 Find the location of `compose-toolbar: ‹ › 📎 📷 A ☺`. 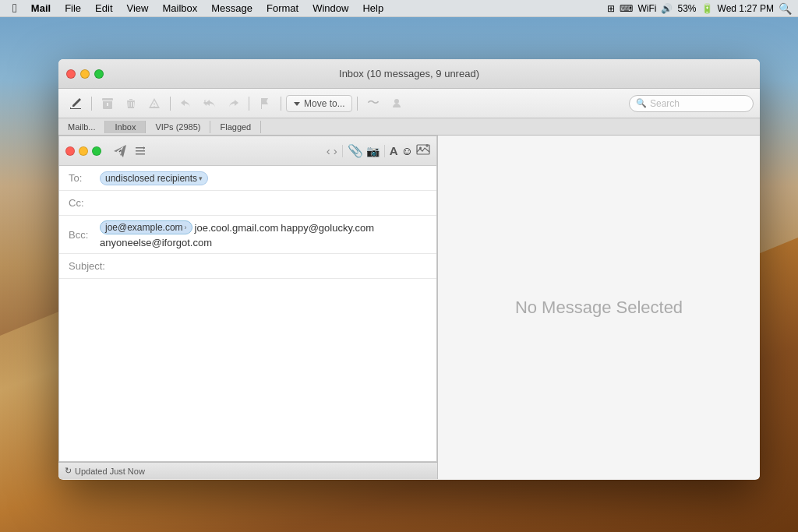

compose-toolbar: ‹ › 📎 📷 A ☺ is located at coordinates (248, 151).